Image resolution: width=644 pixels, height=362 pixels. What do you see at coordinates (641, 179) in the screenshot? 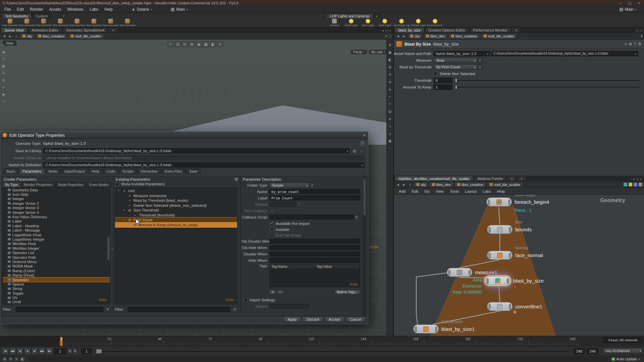
I see `pane-close-icon` at bounding box center [641, 179].